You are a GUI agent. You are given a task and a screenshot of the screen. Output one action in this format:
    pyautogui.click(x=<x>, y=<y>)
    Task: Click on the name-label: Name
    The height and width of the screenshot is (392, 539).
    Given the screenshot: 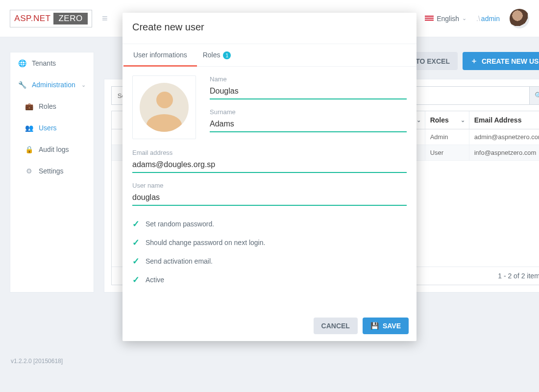 What is the action you would take?
    pyautogui.click(x=308, y=79)
    